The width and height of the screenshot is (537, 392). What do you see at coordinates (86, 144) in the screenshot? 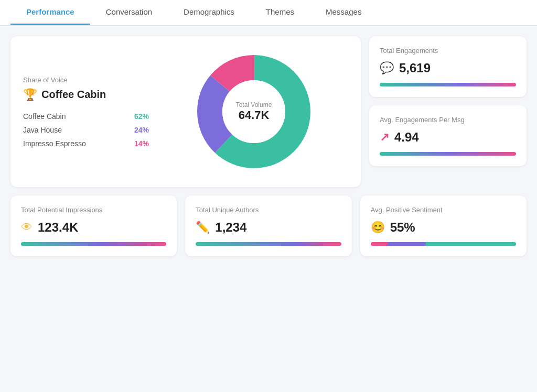
I see `sov-legend-item-2: Impresso Espresso 14%` at bounding box center [86, 144].